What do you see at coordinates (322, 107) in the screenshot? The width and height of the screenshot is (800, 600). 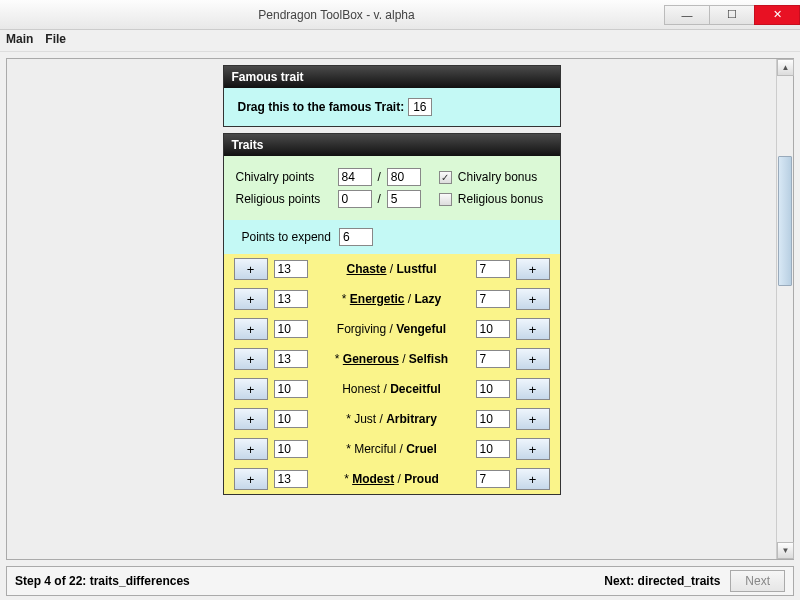 I see `famous-drag-label: Drag this to the famous Trait:` at bounding box center [322, 107].